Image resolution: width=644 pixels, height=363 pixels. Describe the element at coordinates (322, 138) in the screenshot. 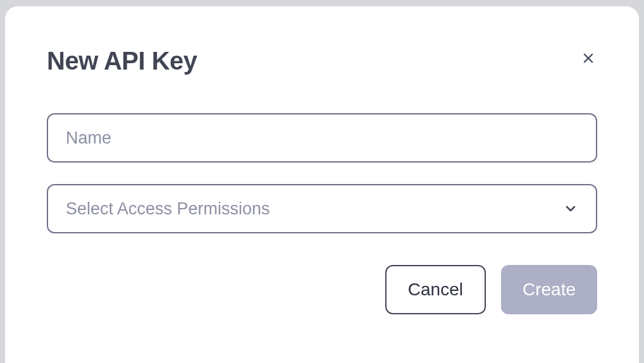

I see `name-input` at that location.